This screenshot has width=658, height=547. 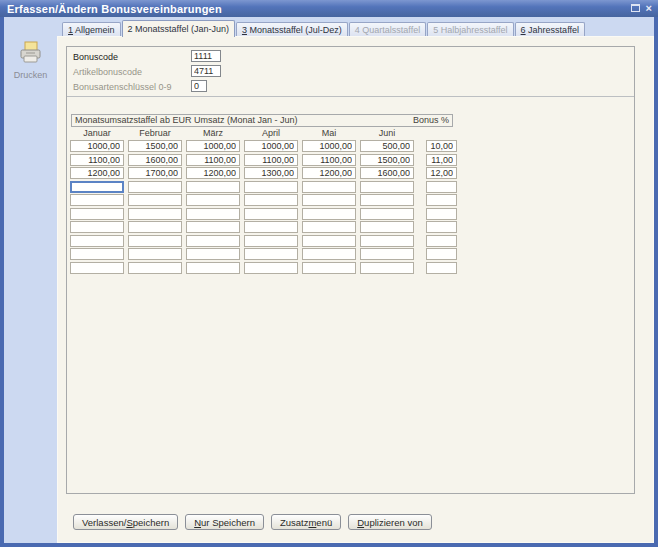 I want to click on bonuscode-input, so click(x=206, y=56).